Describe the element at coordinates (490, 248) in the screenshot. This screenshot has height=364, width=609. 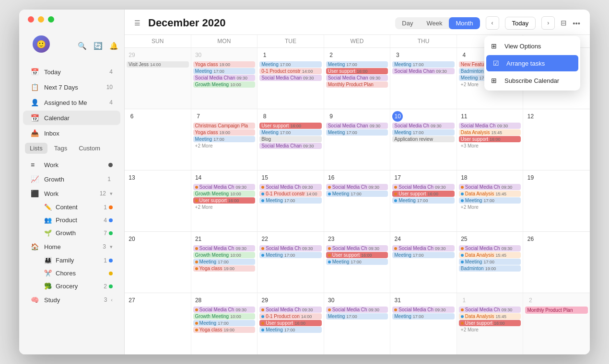
I see `event-social-dec25: Social Media Ch09:30` at that location.